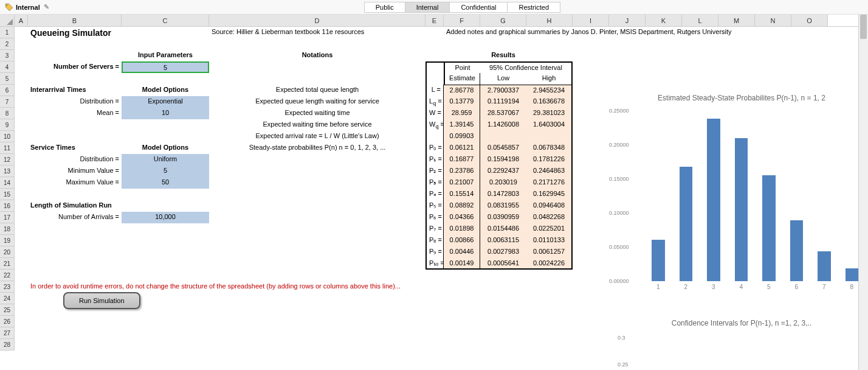 The width and height of the screenshot is (868, 370). What do you see at coordinates (503, 241) in the screenshot?
I see `cell-G19: 0.0063115` at bounding box center [503, 241].